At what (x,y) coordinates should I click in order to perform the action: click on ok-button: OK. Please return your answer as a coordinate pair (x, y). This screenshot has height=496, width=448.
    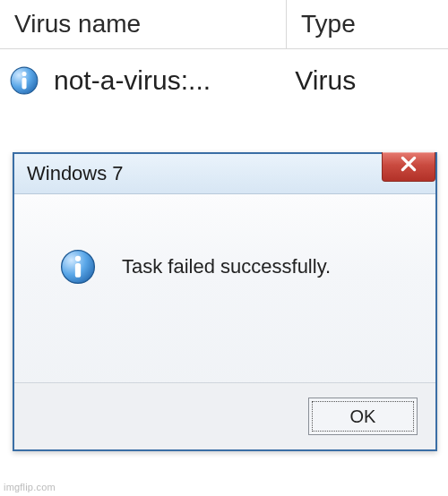
    Looking at the image, I should click on (363, 416).